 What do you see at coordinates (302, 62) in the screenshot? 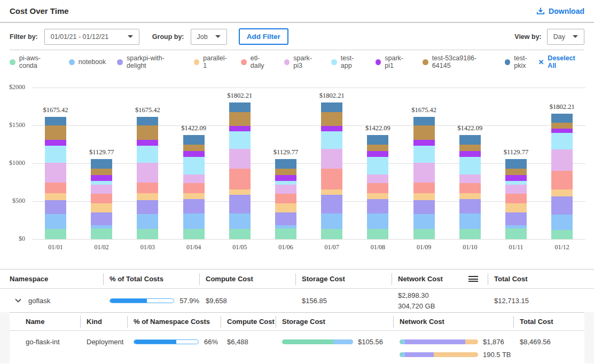
I see `legend-item-spark-pi3: spark-pi3` at bounding box center [302, 62].